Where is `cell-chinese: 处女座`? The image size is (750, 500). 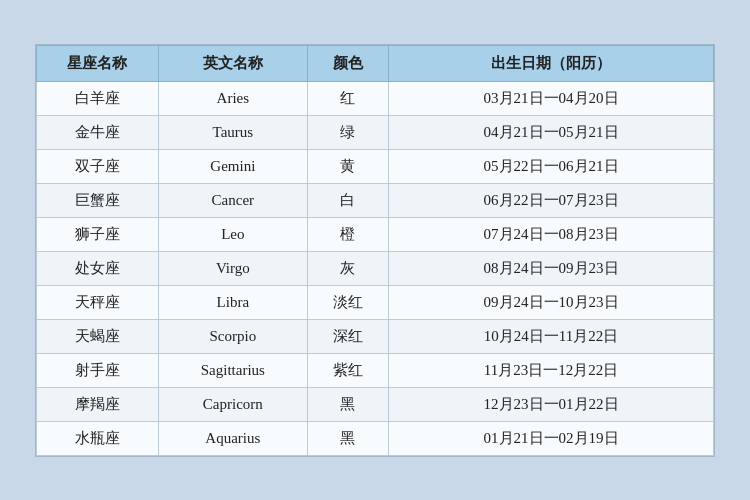
cell-chinese: 处女座 is located at coordinates (98, 268).